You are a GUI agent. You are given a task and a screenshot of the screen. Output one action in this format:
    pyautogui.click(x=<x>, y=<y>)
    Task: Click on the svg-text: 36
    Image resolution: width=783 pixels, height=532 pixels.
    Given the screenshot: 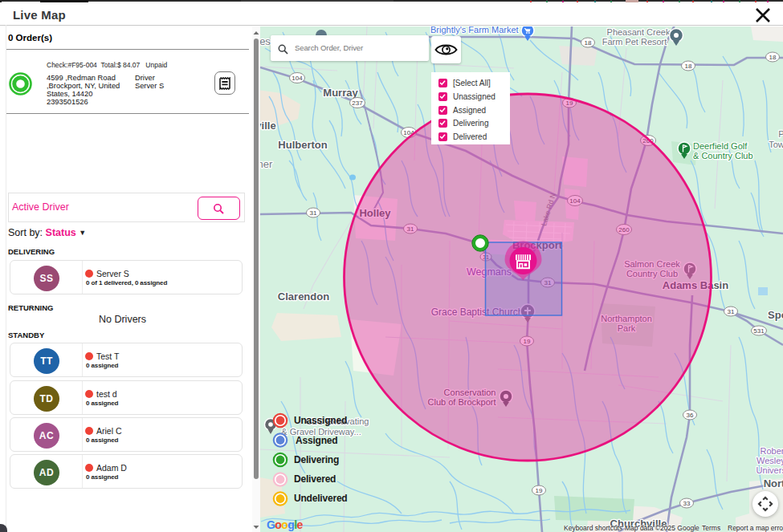 What is the action you would take?
    pyautogui.click(x=691, y=416)
    